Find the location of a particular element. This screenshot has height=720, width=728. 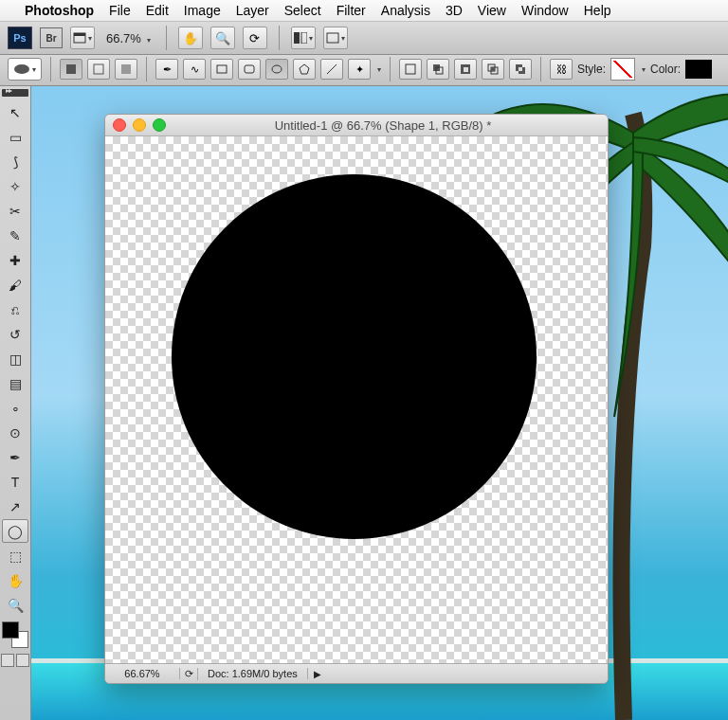

screen-mode-button: ▾ is located at coordinates (82, 38).